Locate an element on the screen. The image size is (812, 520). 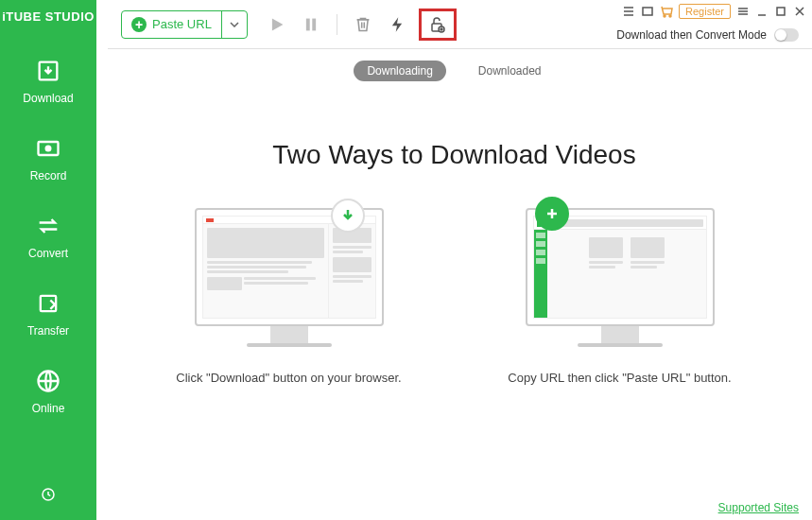
sidebar-item-label: Online is located at coordinates (49, 408).